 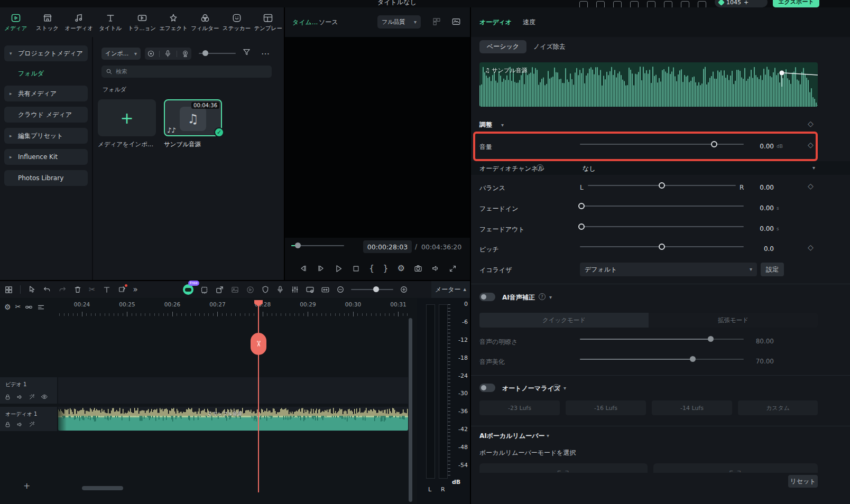 I want to click on zoom-out-icon, so click(x=340, y=290).